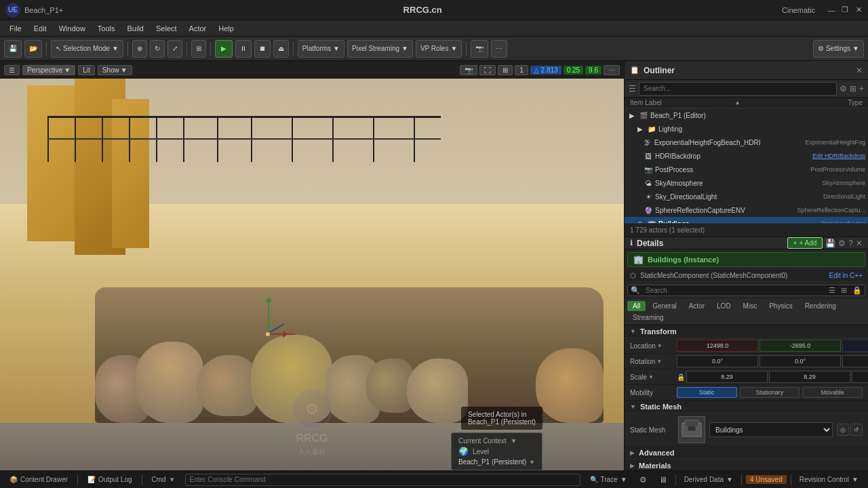 The width and height of the screenshot is (868, 488). Describe the element at coordinates (830, 243) in the screenshot. I see `details-save-button: 💾` at that location.